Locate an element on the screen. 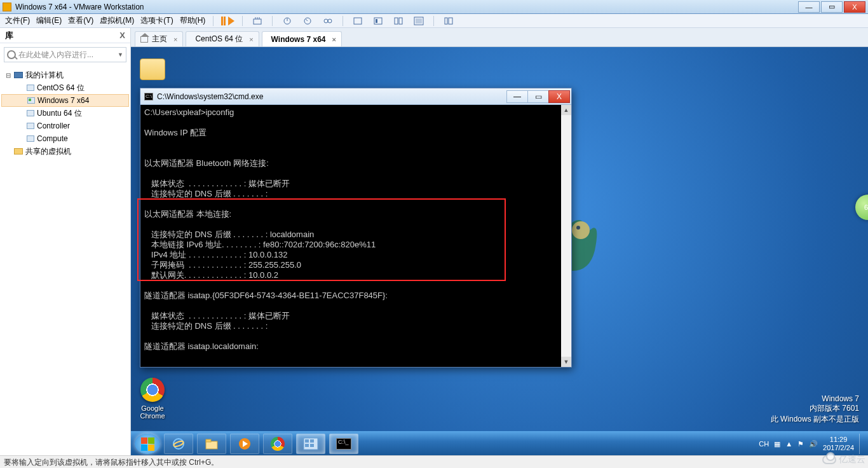 This screenshot has width=868, height=468. home-icon is located at coordinates (144, 39).